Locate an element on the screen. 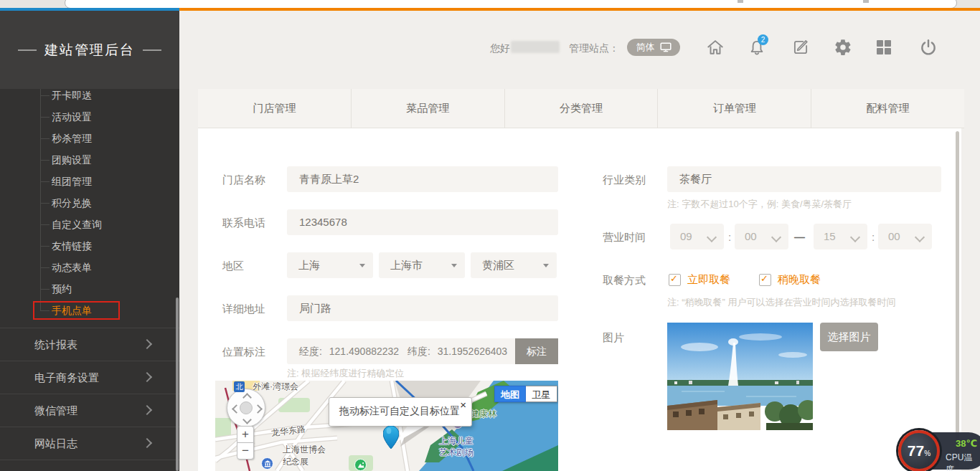 The width and height of the screenshot is (980, 471). mark-location-button: 标注 is located at coordinates (537, 351).